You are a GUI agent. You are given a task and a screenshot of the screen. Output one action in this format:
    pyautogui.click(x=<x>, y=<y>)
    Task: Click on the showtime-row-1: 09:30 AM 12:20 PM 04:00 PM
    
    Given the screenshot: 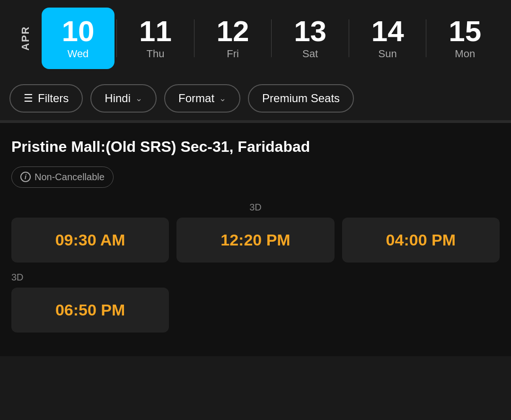 What is the action you would take?
    pyautogui.click(x=256, y=240)
    